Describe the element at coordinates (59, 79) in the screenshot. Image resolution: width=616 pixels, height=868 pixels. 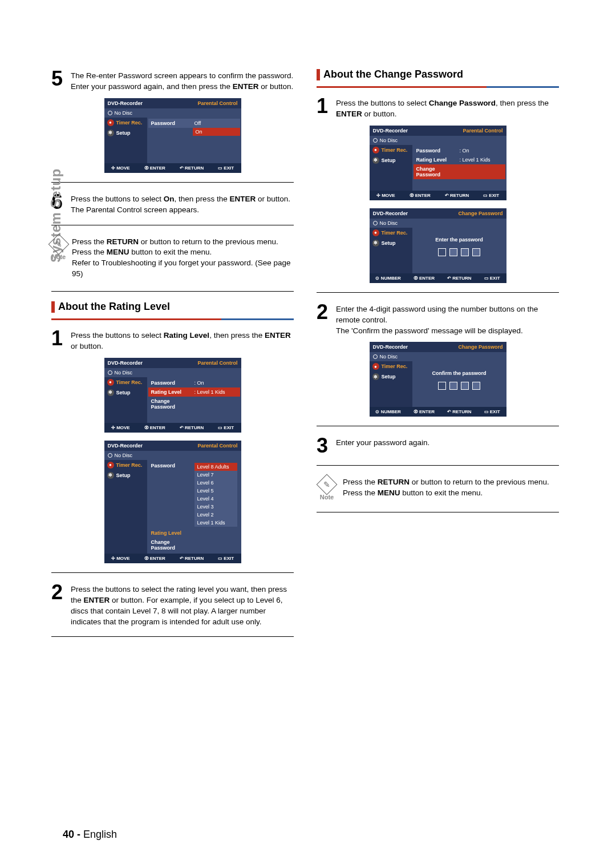
I see `step-number: 5` at that location.